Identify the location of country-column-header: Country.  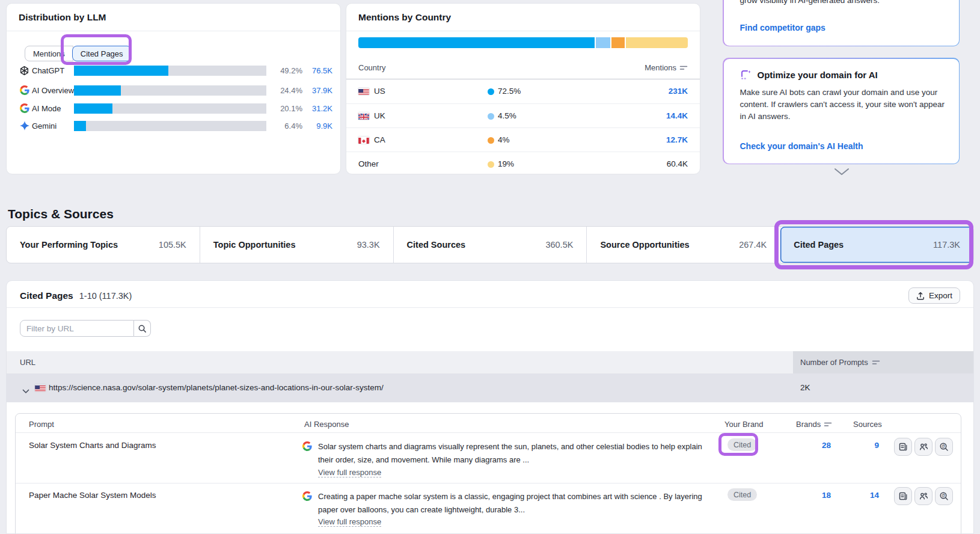
(372, 67).